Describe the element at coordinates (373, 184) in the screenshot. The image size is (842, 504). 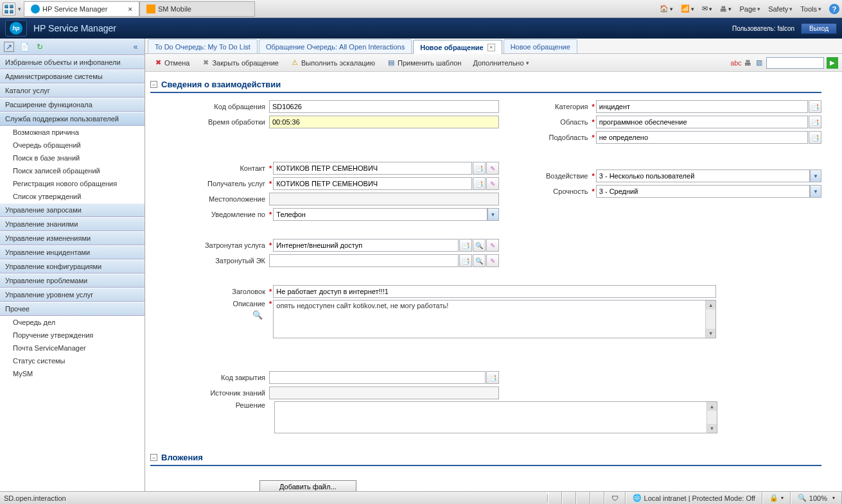
I see `recipient-field` at that location.